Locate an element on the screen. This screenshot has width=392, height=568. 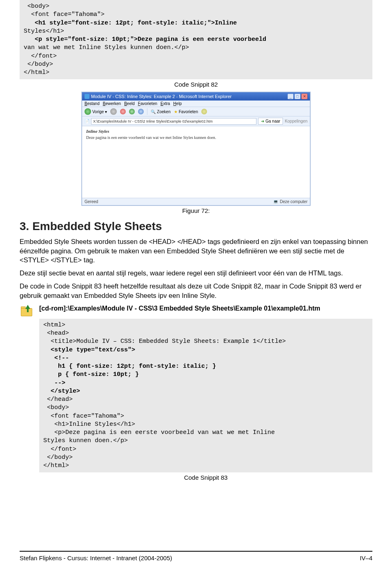
paragraph-2: Deze stijl sectie bevat en aantal stijl … is located at coordinates (196, 273).